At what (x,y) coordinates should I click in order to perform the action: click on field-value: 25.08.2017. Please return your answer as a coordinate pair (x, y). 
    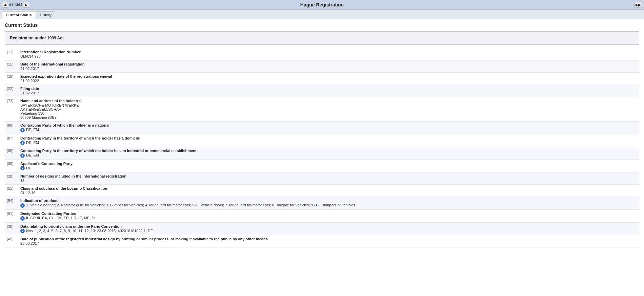
    Looking at the image, I should click on (329, 243).